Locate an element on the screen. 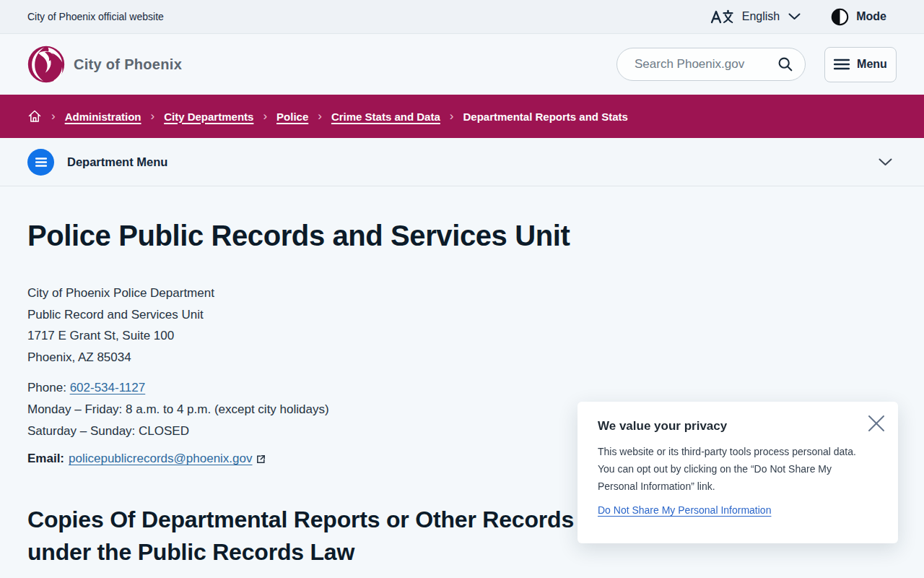 This screenshot has width=924, height=578. close-icon is located at coordinates (876, 423).